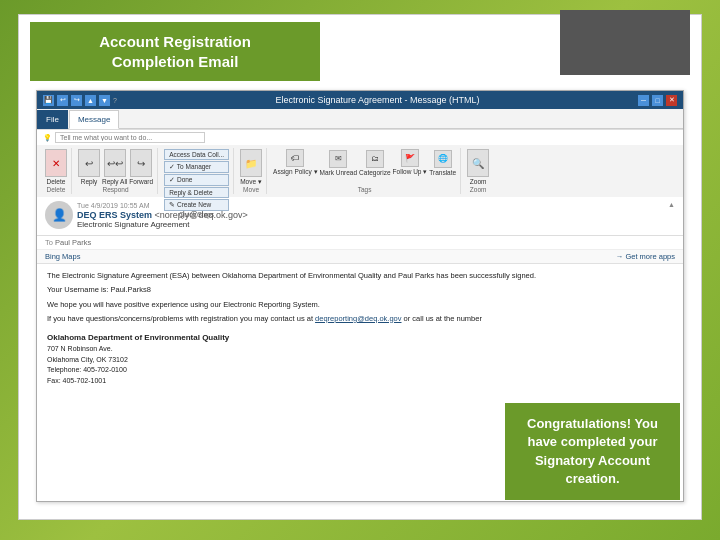 The image size is (720, 540). Describe the element at coordinates (360, 360) in the screenshot. I see `address-line-2: Oklahoma City, OK 73102` at that location.